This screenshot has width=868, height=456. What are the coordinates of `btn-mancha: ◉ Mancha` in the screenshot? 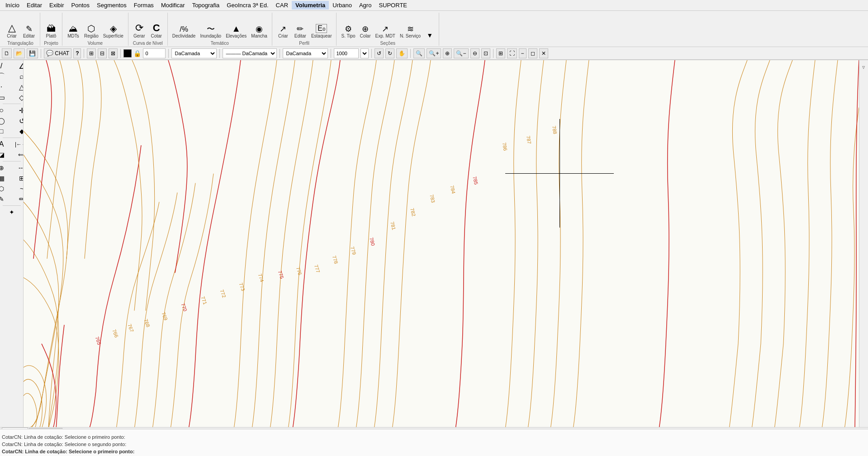 It's located at (259, 32).